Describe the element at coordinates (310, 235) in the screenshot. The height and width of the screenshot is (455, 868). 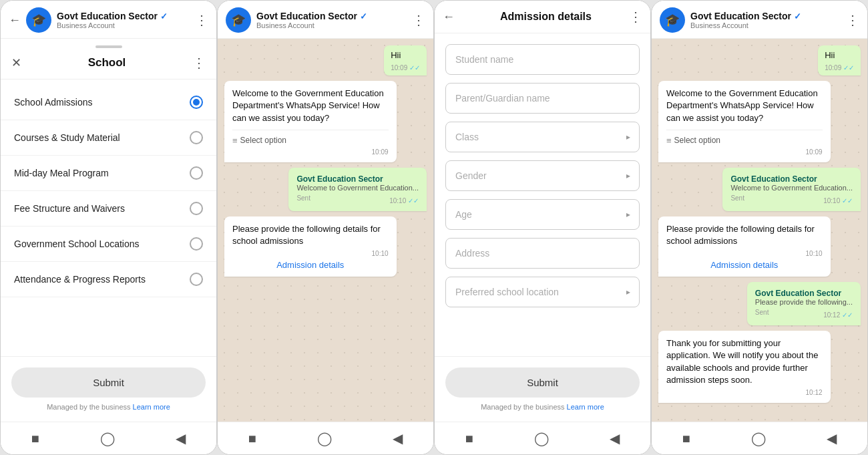
I see `provide-text: Please provide the following details for…` at that location.